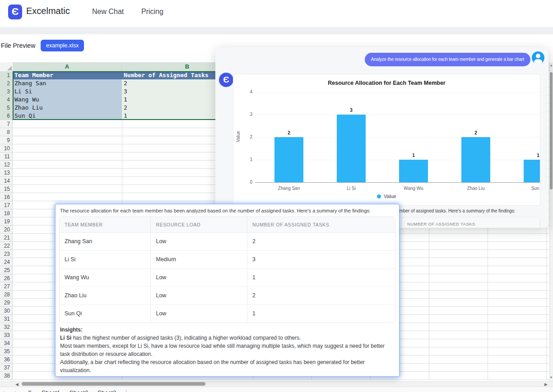 The width and height of the screenshot is (553, 392). I want to click on row-number: 15, so click(6, 189).